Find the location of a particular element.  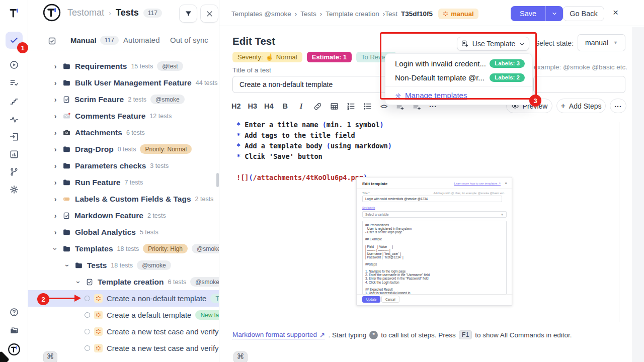

toolbar-ordered-list-icon is located at coordinates (351, 107).